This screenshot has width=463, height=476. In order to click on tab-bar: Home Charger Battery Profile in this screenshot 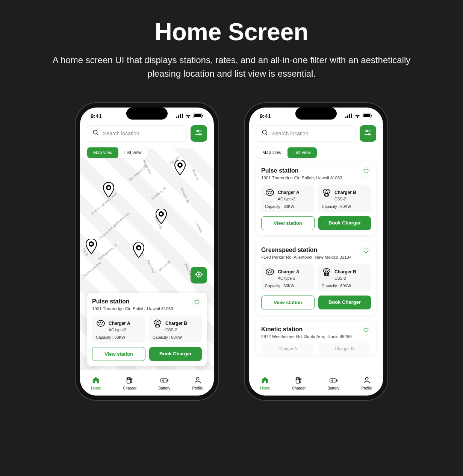, I will do `click(147, 383)`.